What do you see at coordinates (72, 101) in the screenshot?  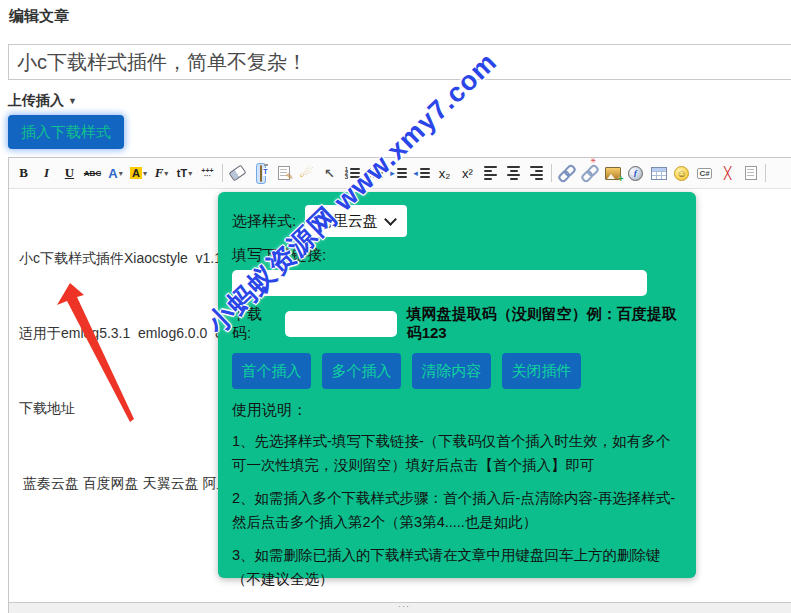 I see `chevron-down-icon: ▼` at bounding box center [72, 101].